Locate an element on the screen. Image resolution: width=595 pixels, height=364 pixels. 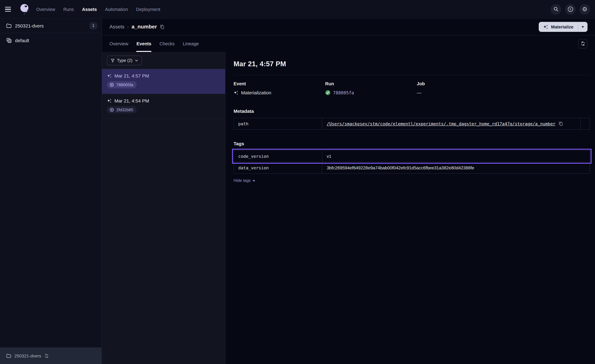
asset-count-badge: 1 is located at coordinates (93, 26).